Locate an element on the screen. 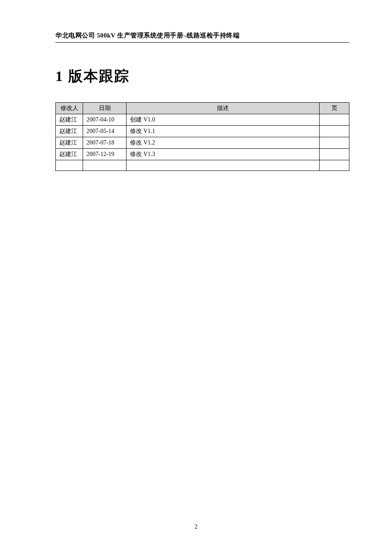 This screenshot has width=392, height=555. section-title: 1 版本跟踪 is located at coordinates (202, 76).